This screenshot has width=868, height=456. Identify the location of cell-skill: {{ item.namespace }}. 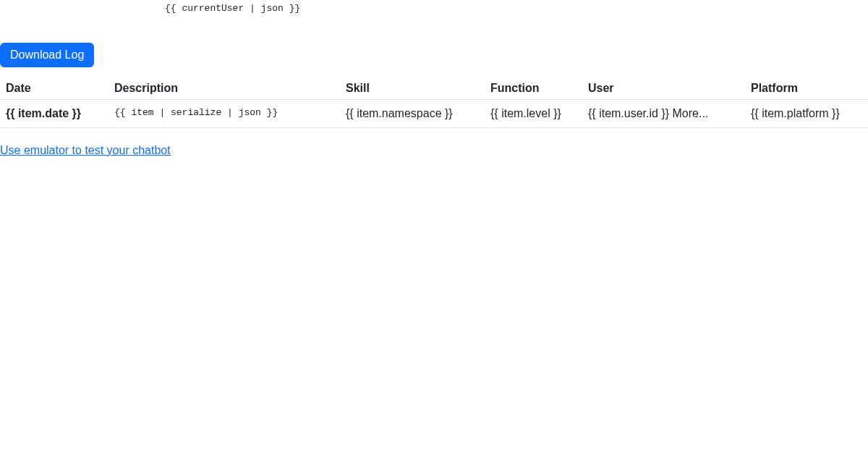
(412, 114).